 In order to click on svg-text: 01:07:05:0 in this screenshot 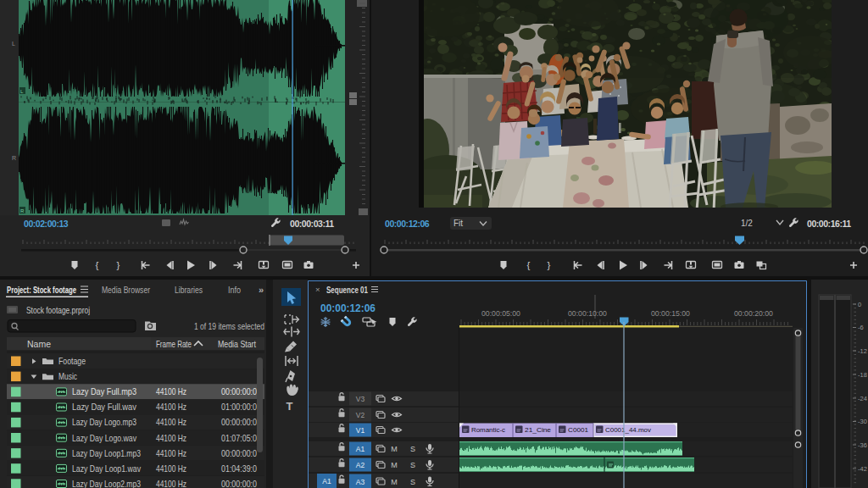, I will do `click(239, 438)`.